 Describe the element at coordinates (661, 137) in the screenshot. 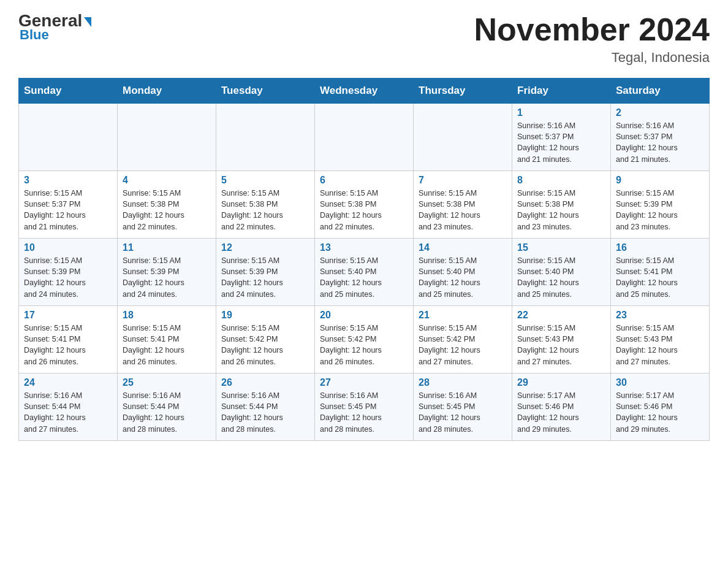

I see `day-cell: 2Sunrise: 5:16 AM Sunset: 5:37 PM Daylig…` at that location.